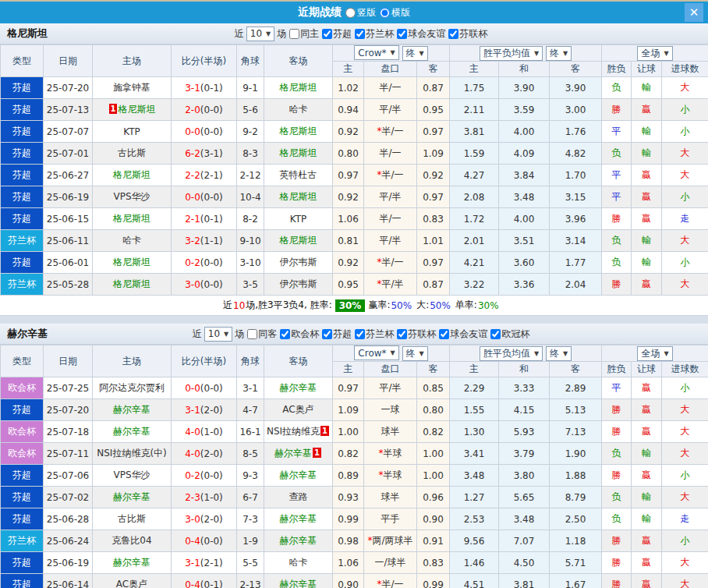 The height and width of the screenshot is (588, 708). What do you see at coordinates (212, 175) in the screenshot?
I see `half-score: (2-1)` at bounding box center [212, 175].